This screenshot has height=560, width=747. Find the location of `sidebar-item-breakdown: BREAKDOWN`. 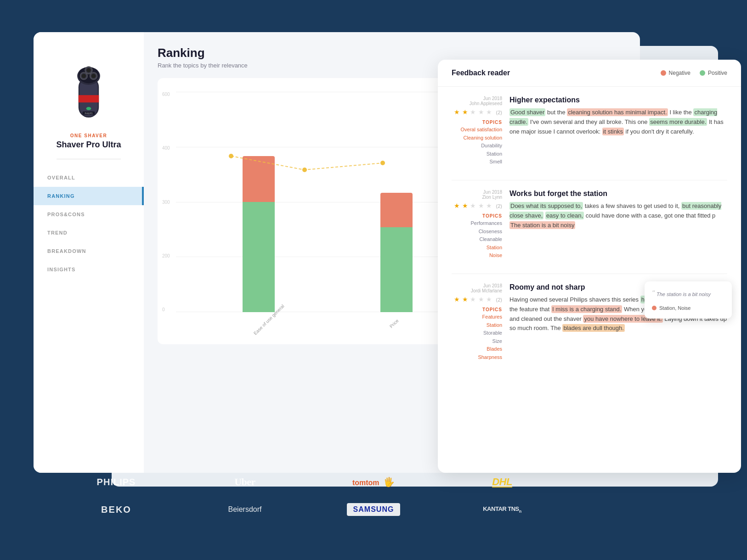

sidebar-item-breakdown: BREAKDOWN is located at coordinates (89, 251).